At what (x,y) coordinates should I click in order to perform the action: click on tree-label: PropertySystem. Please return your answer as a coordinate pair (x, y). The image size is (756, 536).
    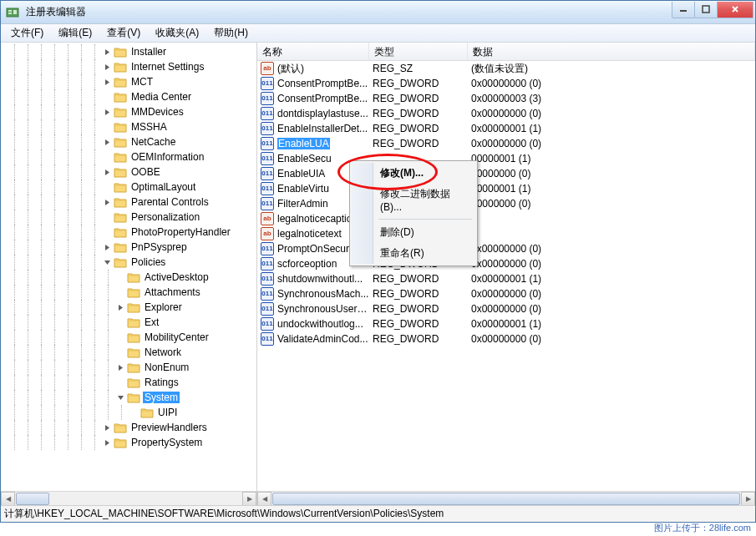
    Looking at the image, I should click on (167, 442).